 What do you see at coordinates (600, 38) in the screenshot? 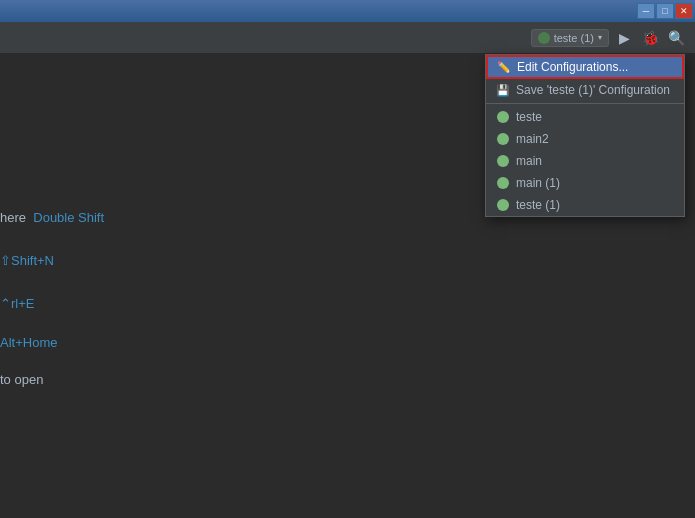
I see `dropdown-arrow-icon: ▾` at bounding box center [600, 38].